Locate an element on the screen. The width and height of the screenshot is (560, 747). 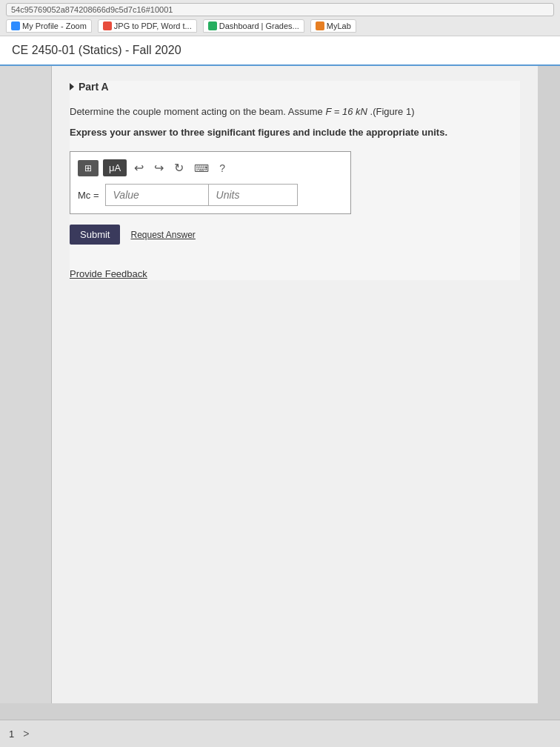
browser-bar: 54c95769052a874208666d9c5d7c16#10001 My … is located at coordinates (280, 18).